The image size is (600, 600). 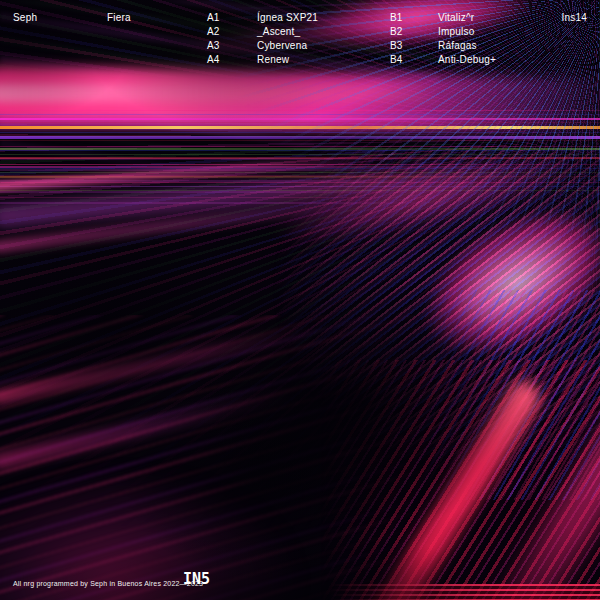 I want to click on track-title: Renew, so click(x=288, y=60).